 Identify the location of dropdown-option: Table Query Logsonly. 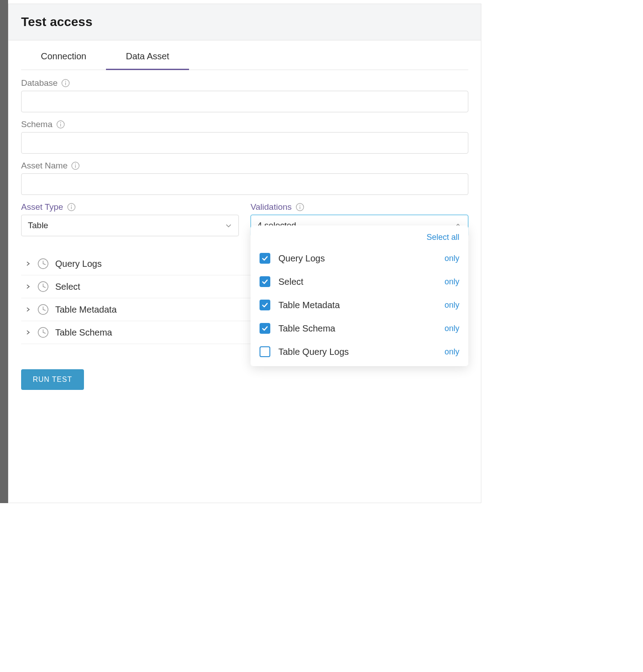
(359, 352).